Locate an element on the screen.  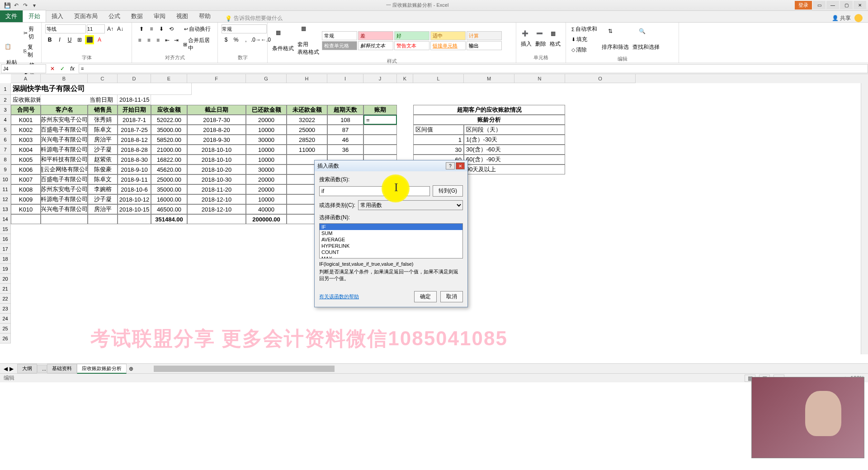
indent-dec-icon: ⇤ is located at coordinates (167, 40).